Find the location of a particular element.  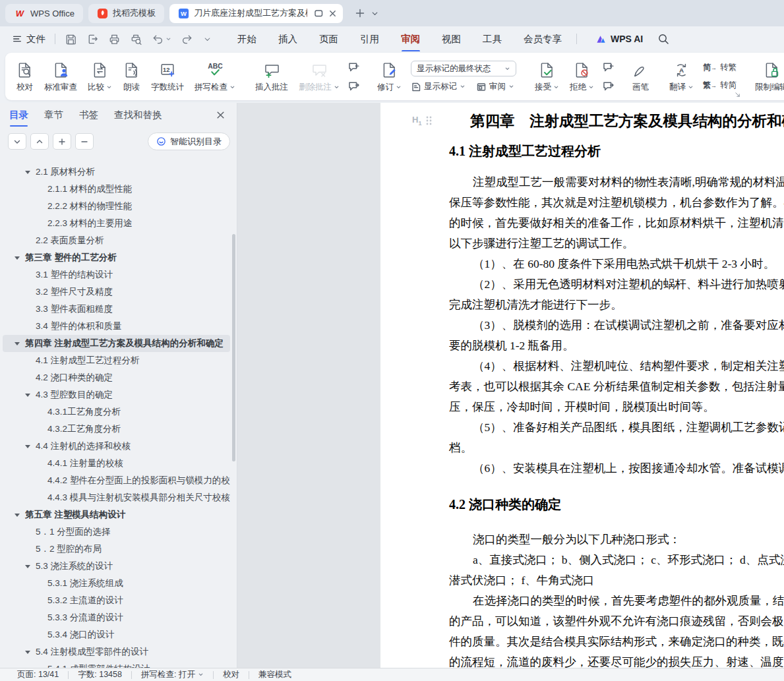

read-aloud-button: 朗读 is located at coordinates (132, 76).